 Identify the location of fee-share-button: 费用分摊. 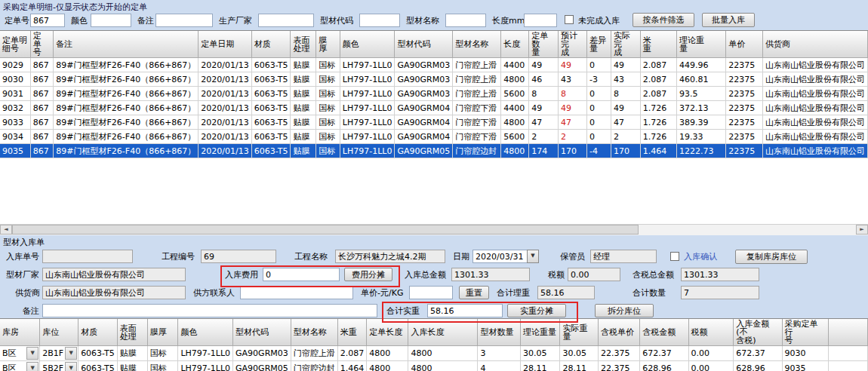
(368, 274).